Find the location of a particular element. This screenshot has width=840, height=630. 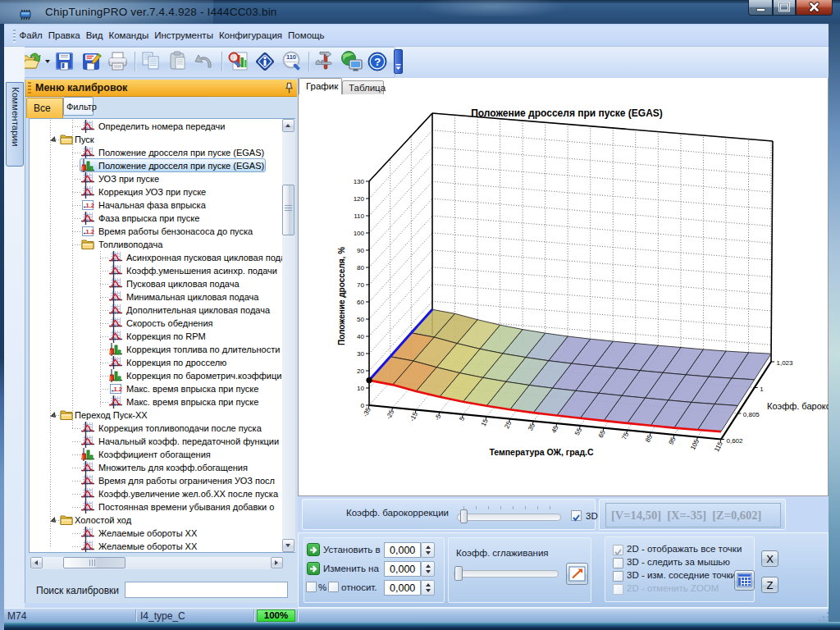

svg-text: 1,023 is located at coordinates (786, 363).